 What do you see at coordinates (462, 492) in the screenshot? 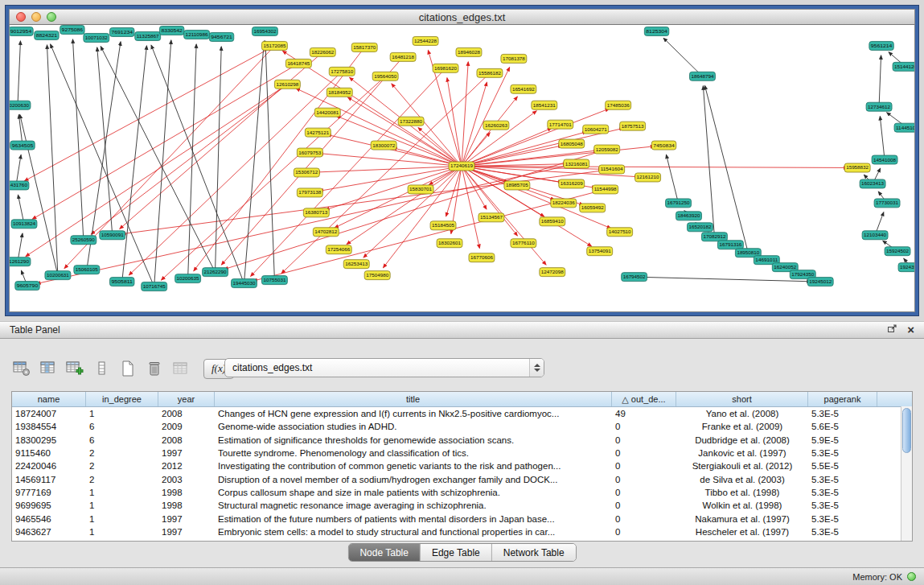
I see `table-row: 977716911998Corpus callosum shape and si…` at bounding box center [462, 492].